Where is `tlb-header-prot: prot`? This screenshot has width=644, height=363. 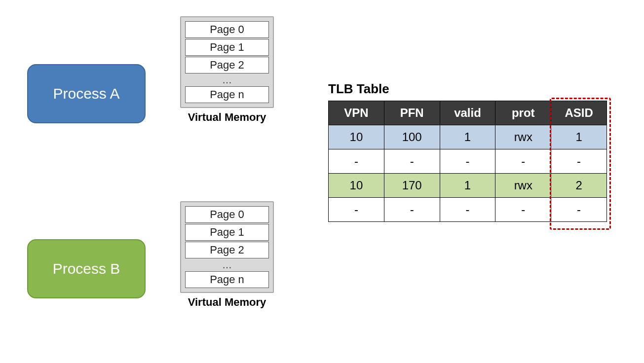
tlb-header-prot: prot is located at coordinates (523, 113).